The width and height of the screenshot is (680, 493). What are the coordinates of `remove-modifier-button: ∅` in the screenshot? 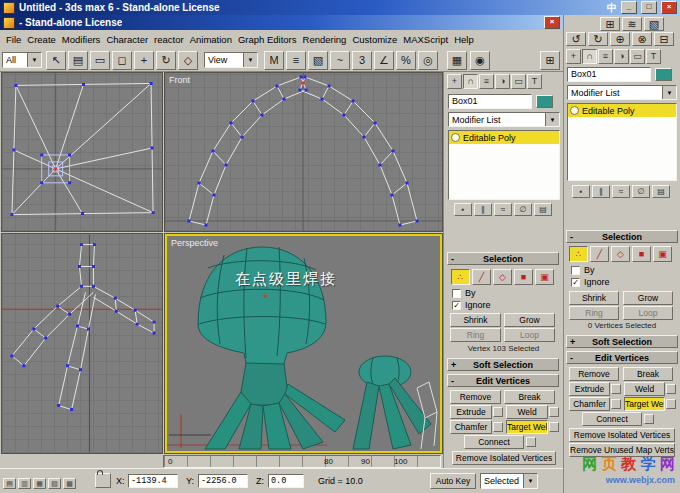 It's located at (523, 210).